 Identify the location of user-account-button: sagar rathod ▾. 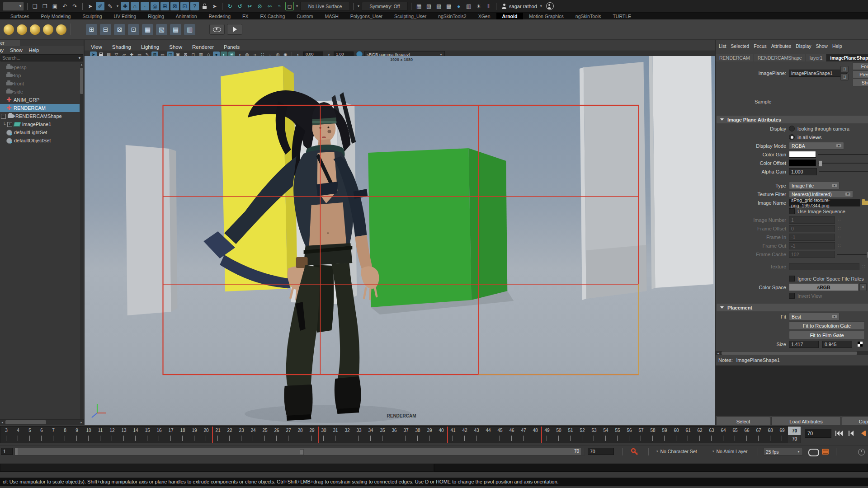
(522, 6).